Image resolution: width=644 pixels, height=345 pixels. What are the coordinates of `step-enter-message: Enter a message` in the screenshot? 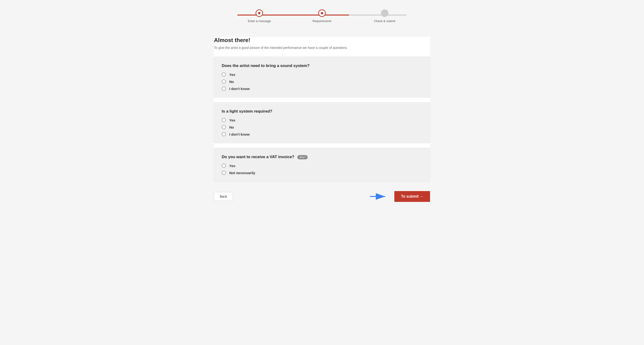 It's located at (260, 16).